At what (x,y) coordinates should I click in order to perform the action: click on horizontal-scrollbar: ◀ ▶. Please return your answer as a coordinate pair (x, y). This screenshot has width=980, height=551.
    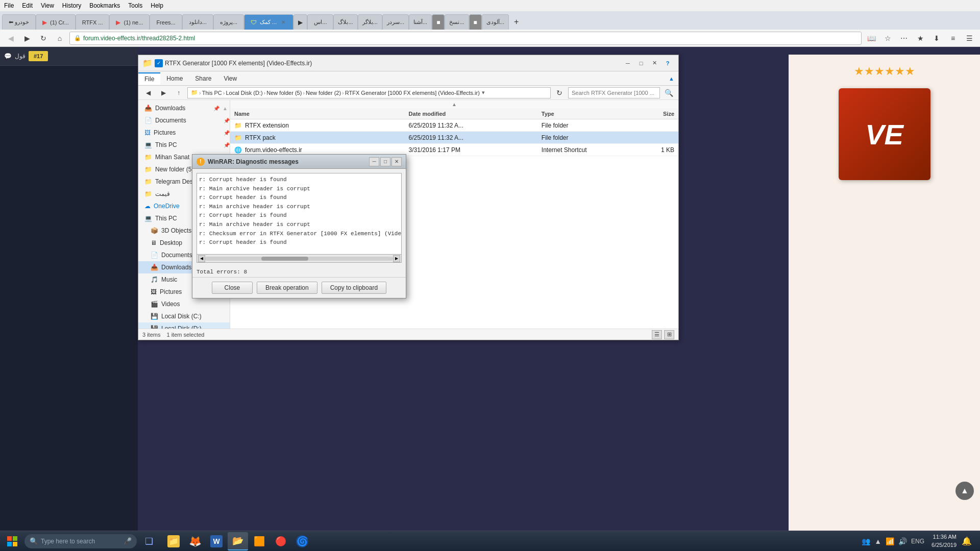
    Looking at the image, I should click on (299, 259).